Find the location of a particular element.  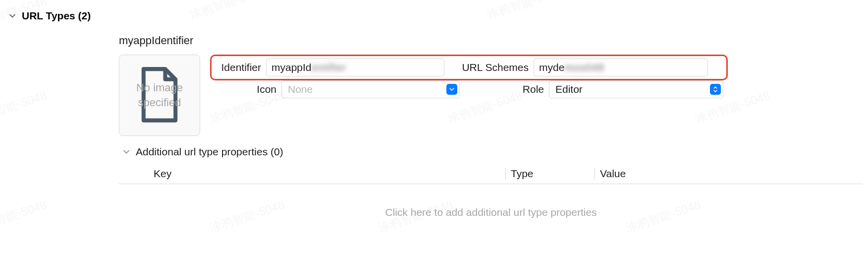

empty-table-placeholder: Click here to add additional url type pr… is located at coordinates (491, 206).